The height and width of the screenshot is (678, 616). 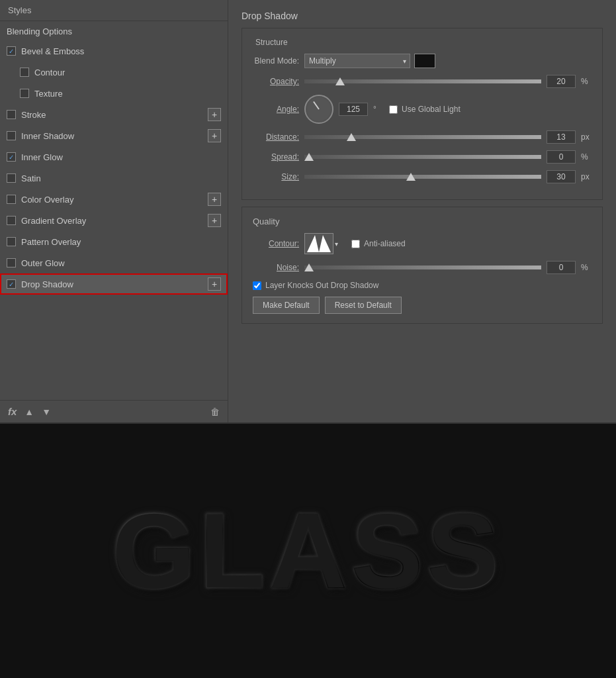 I want to click on blend-mode-color-swatch, so click(x=425, y=61).